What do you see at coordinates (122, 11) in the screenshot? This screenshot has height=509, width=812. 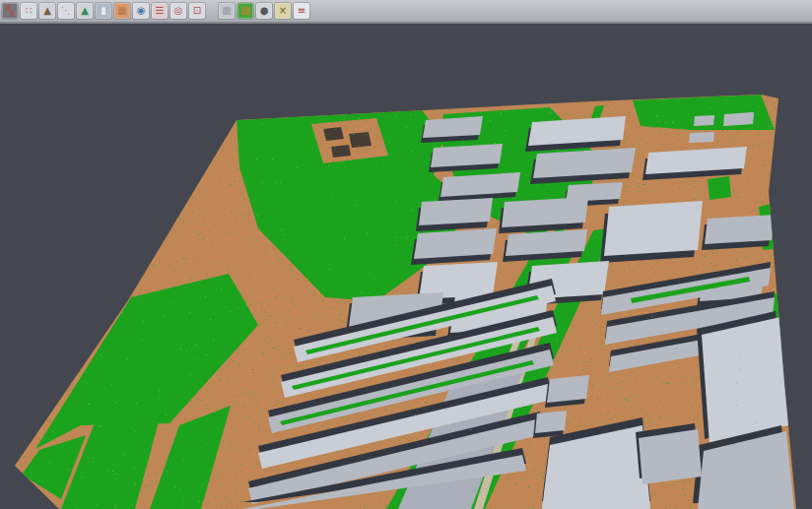 I see `ortho-photo-icon: ▦` at bounding box center [122, 11].